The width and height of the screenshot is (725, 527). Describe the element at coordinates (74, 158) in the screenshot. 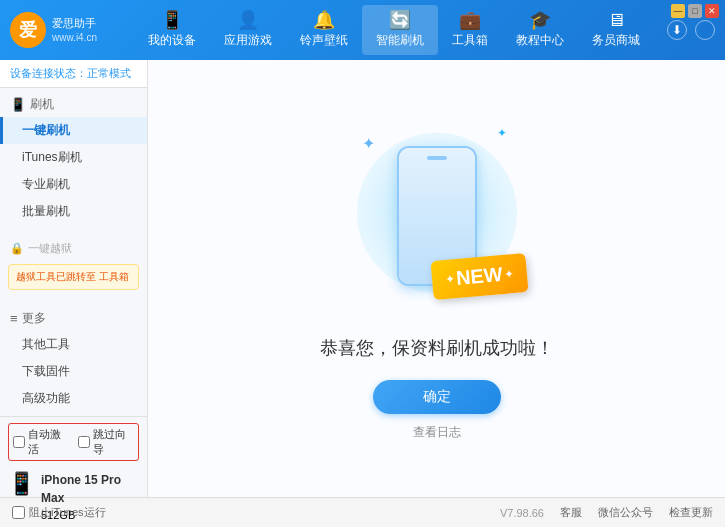

I see `flash-section: 📱 刷机 一键刷机 iTunes刷机 专业刷机 批量刷机` at that location.